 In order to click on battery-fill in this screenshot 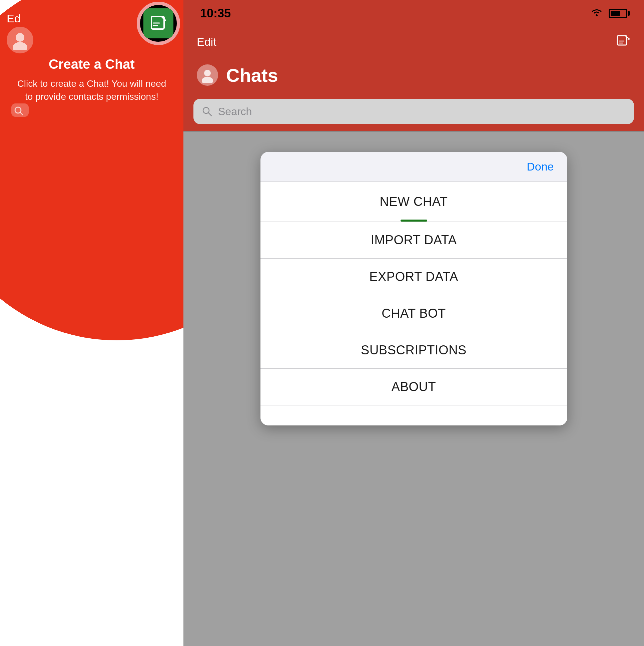, I will do `click(616, 13)`.